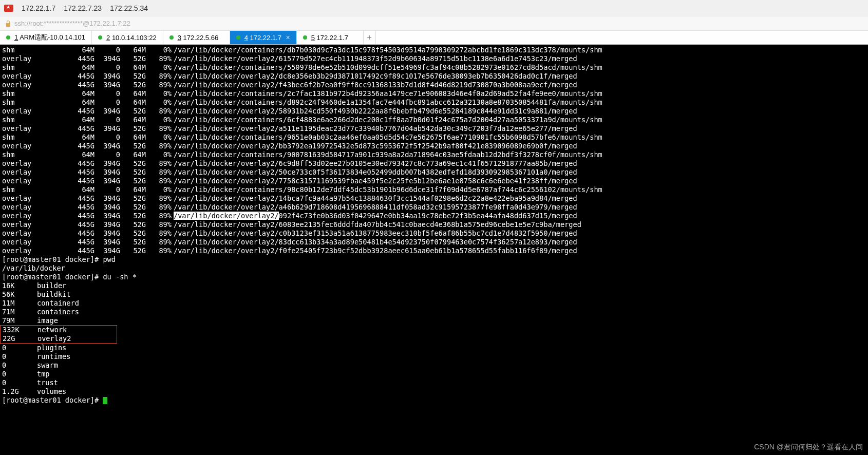 The width and height of the screenshot is (868, 455). Describe the element at coordinates (374, 216) in the screenshot. I see `df-mount: /var/lib/docker/overlay2/092f4c73fe0b36d…` at that location.